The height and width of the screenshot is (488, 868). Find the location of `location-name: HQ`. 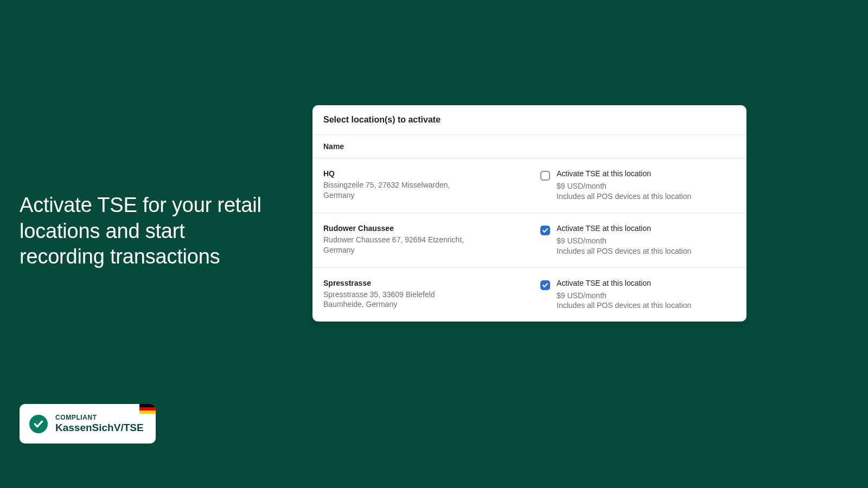

location-name: HQ is located at coordinates (394, 174).